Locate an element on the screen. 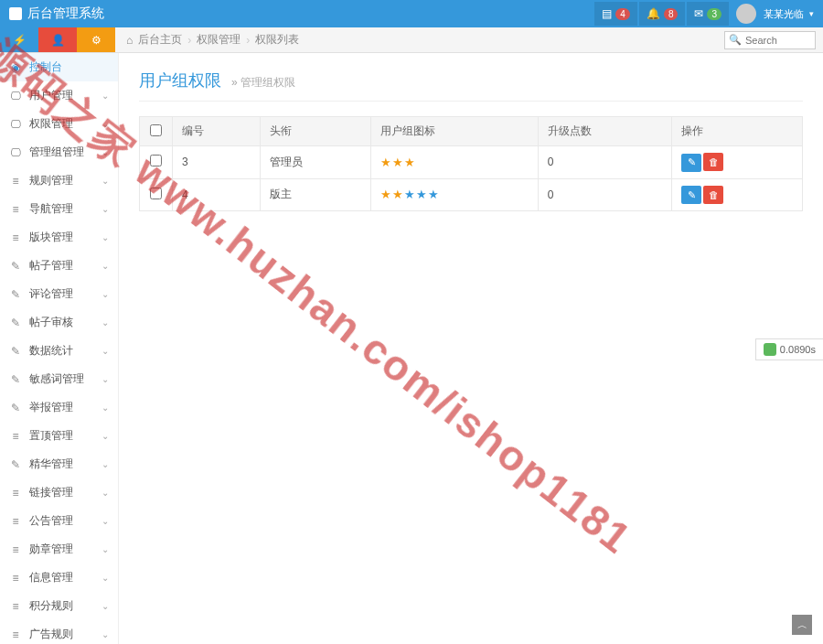  sidebar-item-16: ≡公告管理⌄ is located at coordinates (59, 521).